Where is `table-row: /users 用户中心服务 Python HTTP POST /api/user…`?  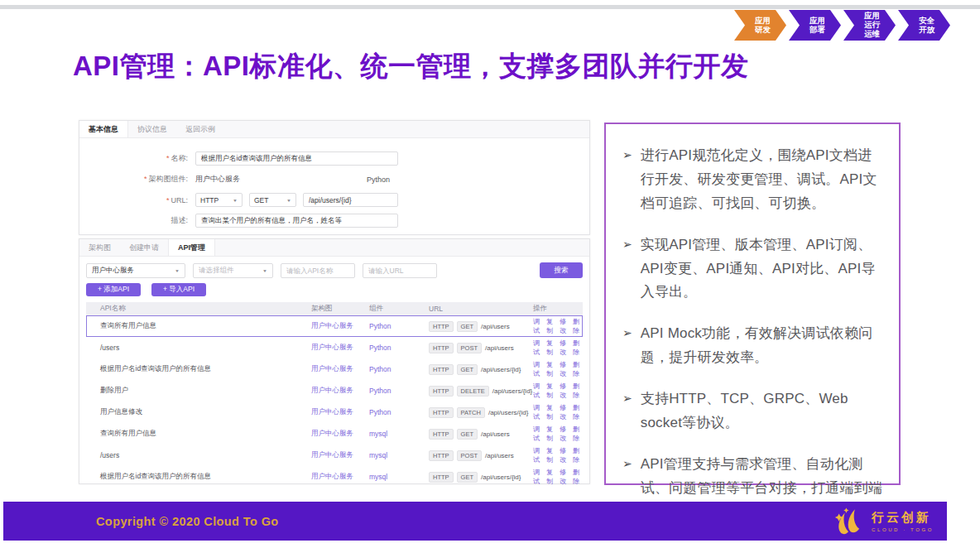 table-row: /users 用户中心服务 Python HTTP POST /api/user… is located at coordinates (334, 348).